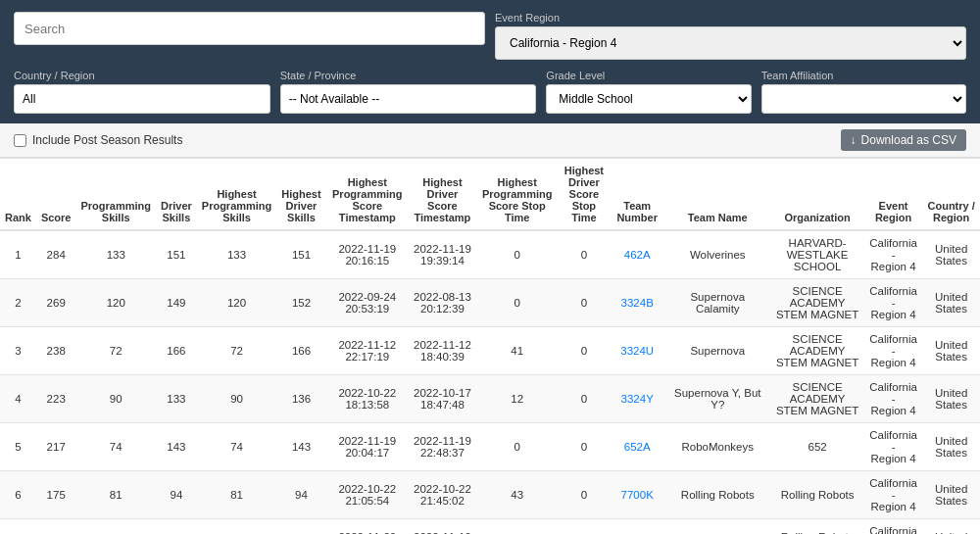  I want to click on table-cell-11: Supernova Y, But Y?, so click(717, 400).